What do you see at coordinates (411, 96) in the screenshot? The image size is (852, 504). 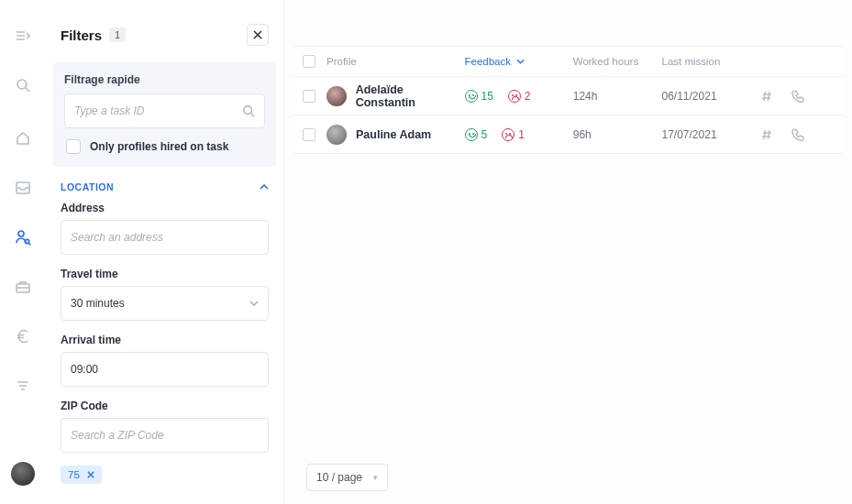 I see `profile-name: Adelaïde Constantin` at bounding box center [411, 96].